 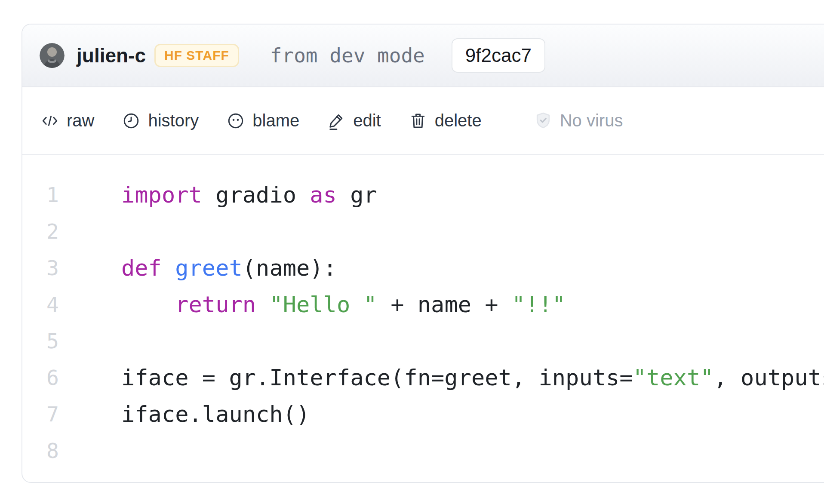 What do you see at coordinates (249, 195) in the screenshot?
I see `code-line-content: import gradio as gr` at bounding box center [249, 195].